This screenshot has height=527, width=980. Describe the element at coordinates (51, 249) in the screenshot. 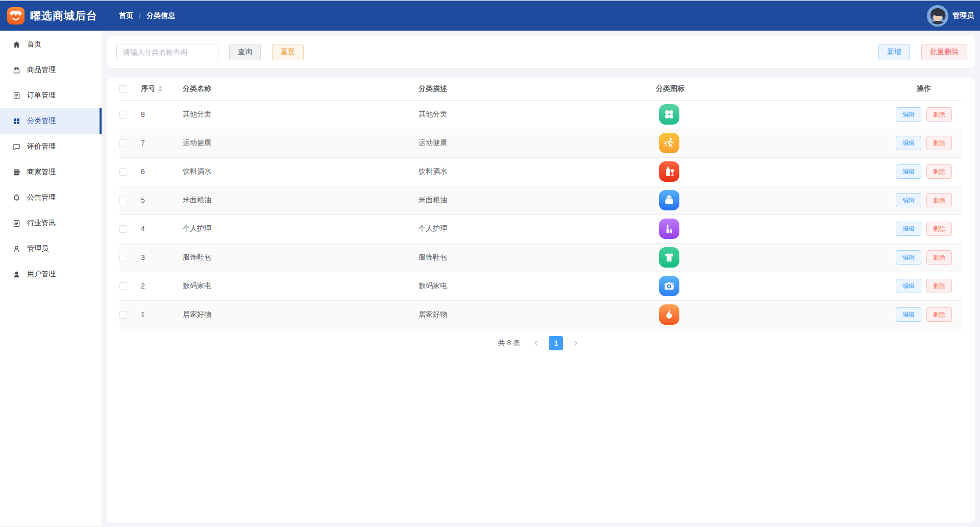

I see `sidebar-item-admin: 管理员` at that location.